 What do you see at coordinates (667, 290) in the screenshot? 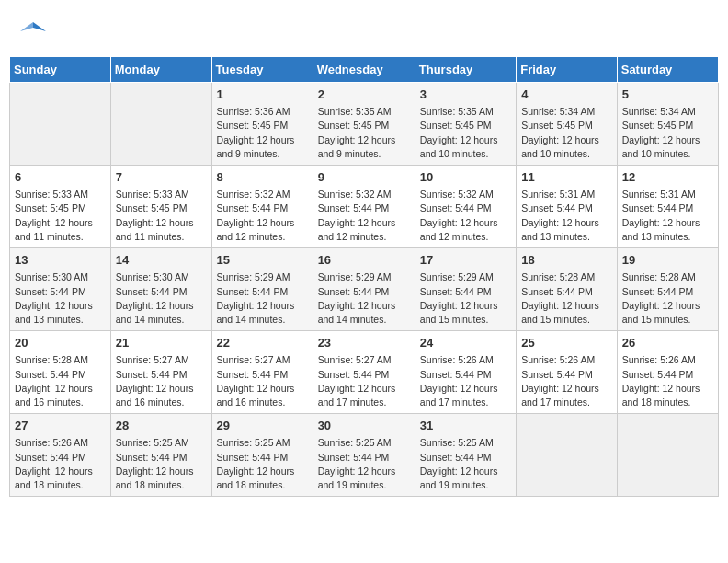
I see `calendar-cell: 19Sunrise: 5:28 AM Sunset: 5:44 PM Dayli…` at bounding box center [667, 290].